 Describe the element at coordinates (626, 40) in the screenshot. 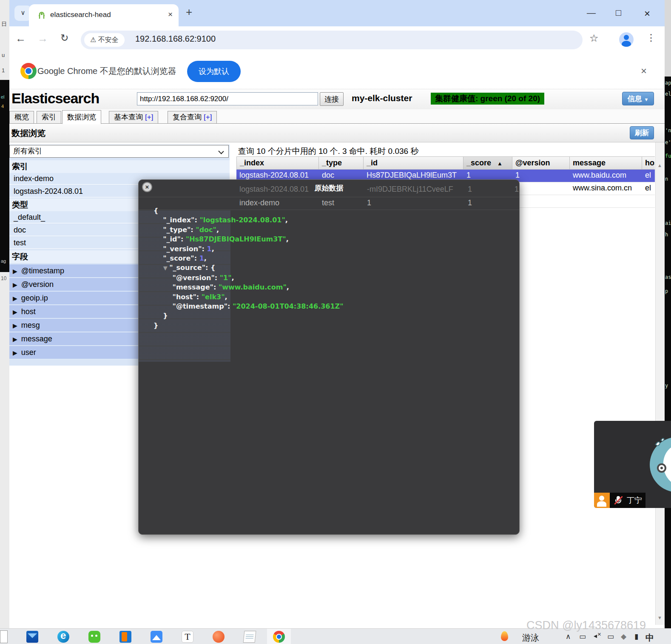

I see `profile-avatar` at that location.